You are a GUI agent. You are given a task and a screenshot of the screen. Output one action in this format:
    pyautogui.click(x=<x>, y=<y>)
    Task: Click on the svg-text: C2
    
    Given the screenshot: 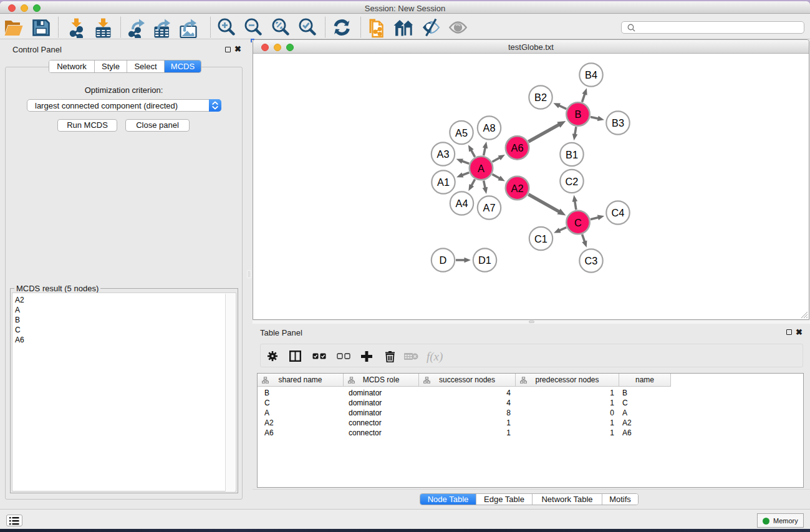 What is the action you would take?
    pyautogui.click(x=572, y=181)
    